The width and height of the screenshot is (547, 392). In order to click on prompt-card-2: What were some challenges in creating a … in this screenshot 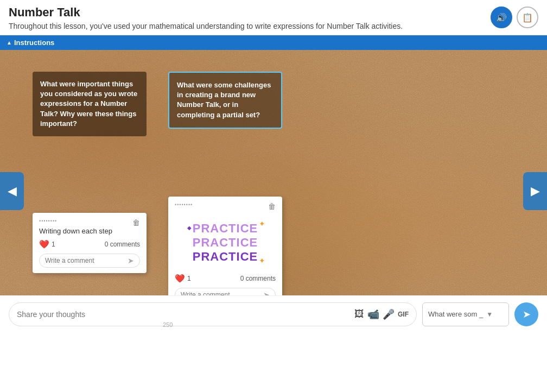, I will do `click(225, 100)`.